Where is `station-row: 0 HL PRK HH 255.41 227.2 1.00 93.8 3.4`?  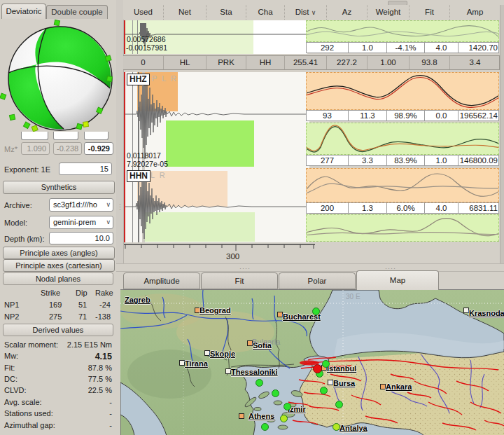
station-row: 0 HL PRK HH 255.41 227.2 1.00 93.8 3.4 is located at coordinates (312, 63).